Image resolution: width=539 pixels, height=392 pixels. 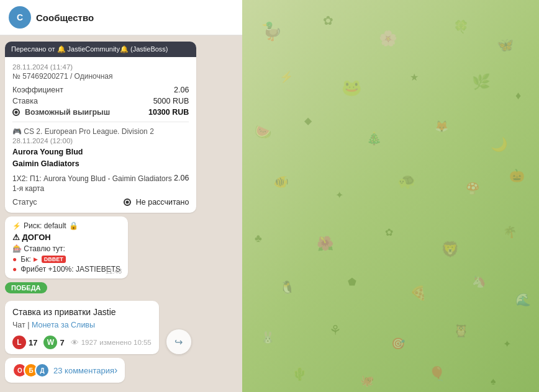 What do you see at coordinates (82, 327) in the screenshot?
I see `stavka-message: Ставка из приватки Jastie Чат | Монета з…` at bounding box center [82, 327].